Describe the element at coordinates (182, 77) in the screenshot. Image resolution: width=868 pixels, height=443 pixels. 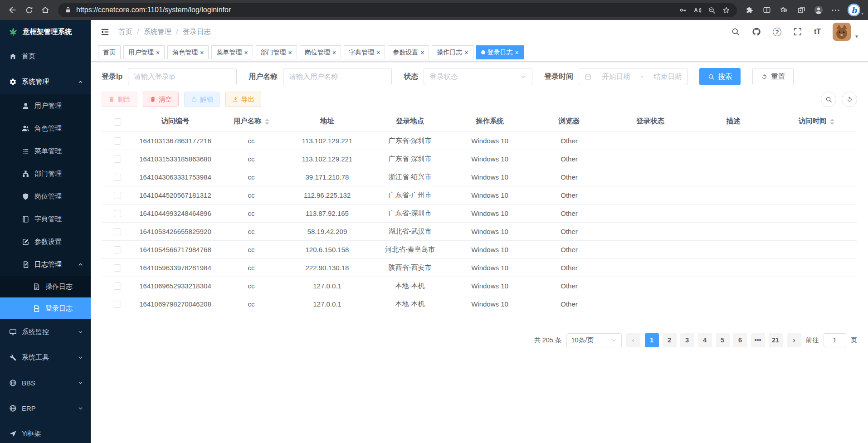
I see `login-ip-input` at that location.